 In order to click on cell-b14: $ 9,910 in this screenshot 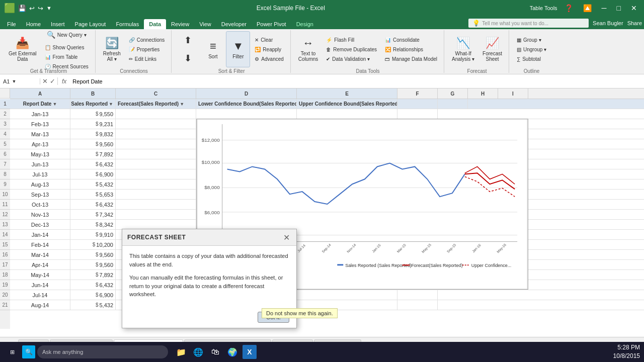, I will do `click(93, 234)`.